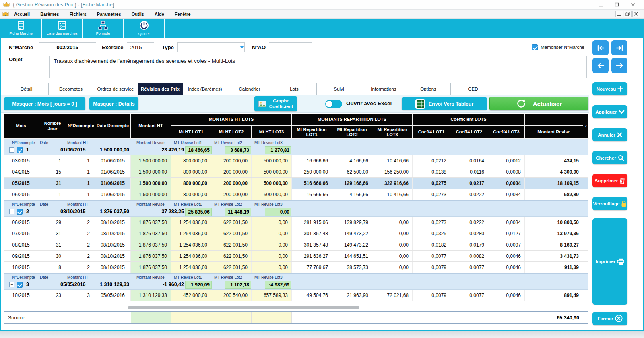 Image resolution: width=644 pixels, height=338 pixels. Describe the element at coordinates (22, 14) in the screenshot. I see `menu-item-accueil: Accueil` at that location.